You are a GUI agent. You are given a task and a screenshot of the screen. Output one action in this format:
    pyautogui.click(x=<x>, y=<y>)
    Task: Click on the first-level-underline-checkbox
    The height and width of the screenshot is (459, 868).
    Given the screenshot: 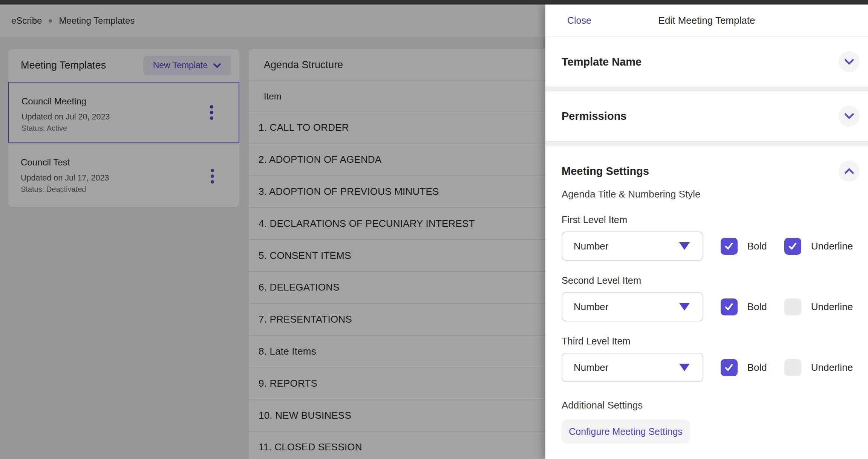 What is the action you would take?
    pyautogui.click(x=793, y=246)
    